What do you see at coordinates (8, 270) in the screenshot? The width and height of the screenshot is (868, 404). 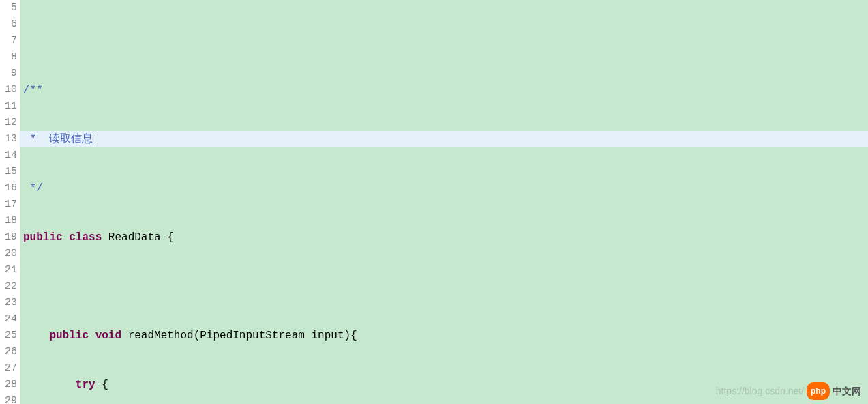 I see `line-number: 21` at bounding box center [8, 270].